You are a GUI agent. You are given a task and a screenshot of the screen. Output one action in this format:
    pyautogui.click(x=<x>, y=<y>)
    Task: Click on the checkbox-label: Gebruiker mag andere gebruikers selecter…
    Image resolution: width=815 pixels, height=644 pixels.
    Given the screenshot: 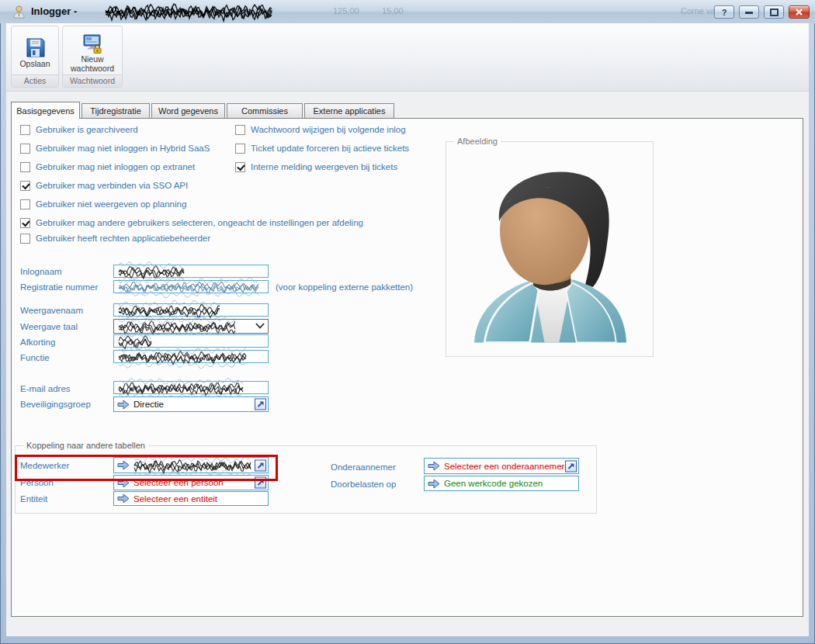 What is the action you would take?
    pyautogui.click(x=199, y=223)
    